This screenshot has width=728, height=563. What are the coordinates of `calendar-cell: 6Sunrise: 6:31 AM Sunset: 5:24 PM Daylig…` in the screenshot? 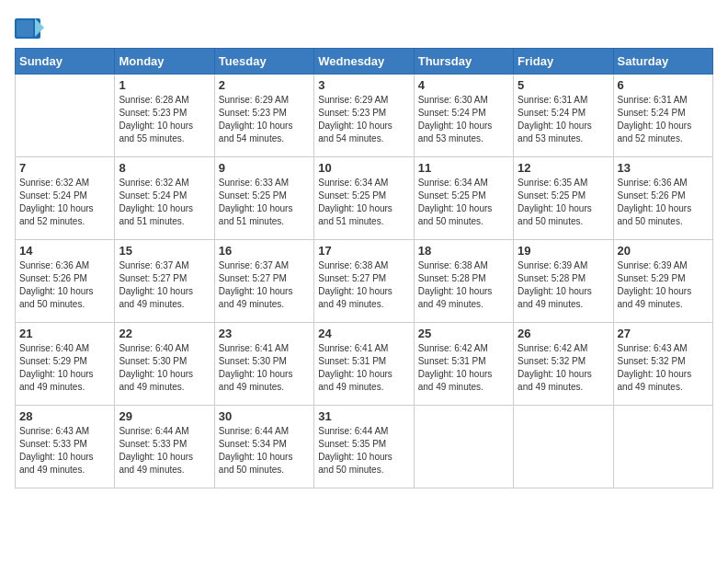 It's located at (663, 116).